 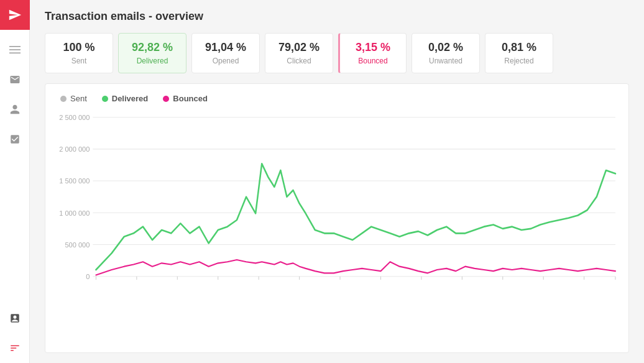 I want to click on stat-value-delivered: 92,82 %, so click(x=152, y=47).